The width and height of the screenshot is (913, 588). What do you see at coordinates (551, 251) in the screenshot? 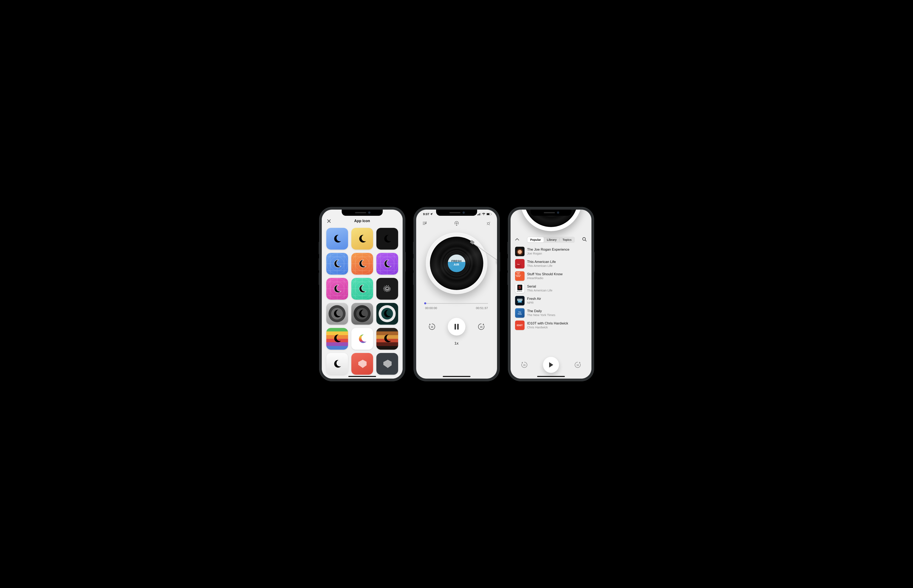
I see `podcast-row: The Joe Rogan ExperienceJoe Rogan` at bounding box center [551, 251].